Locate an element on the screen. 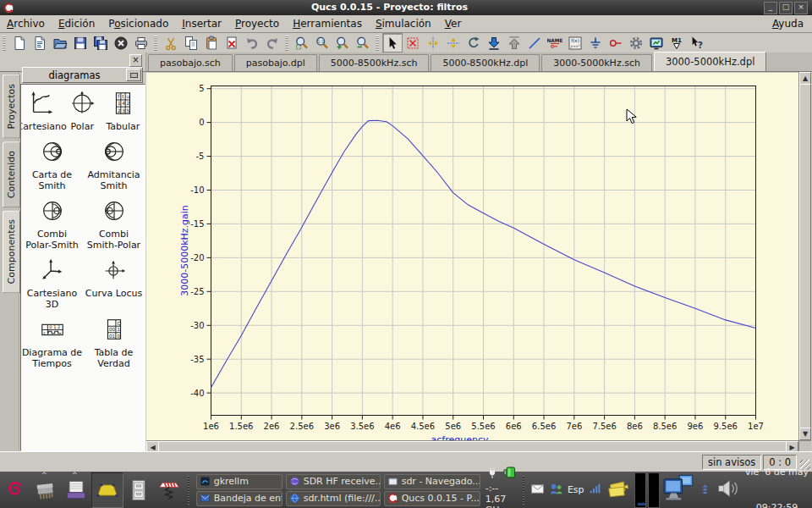  chevrons-icon is located at coordinates (705, 490).